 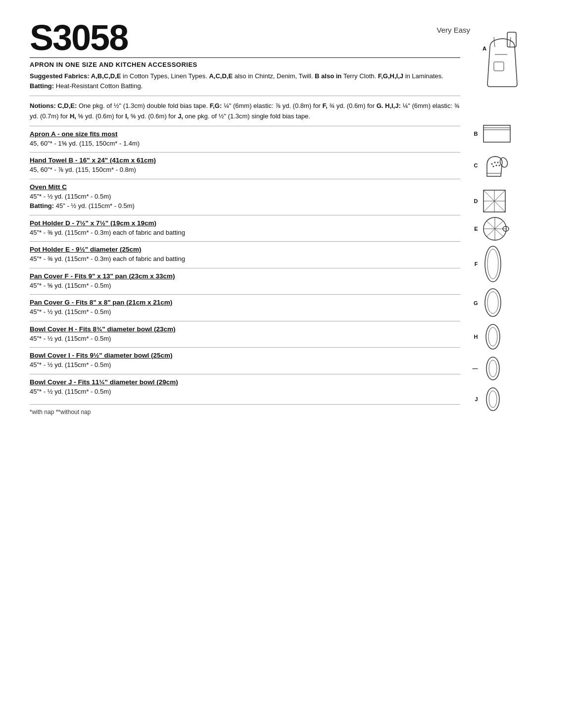 I want to click on difficulty-label: Very Easy, so click(x=453, y=30).